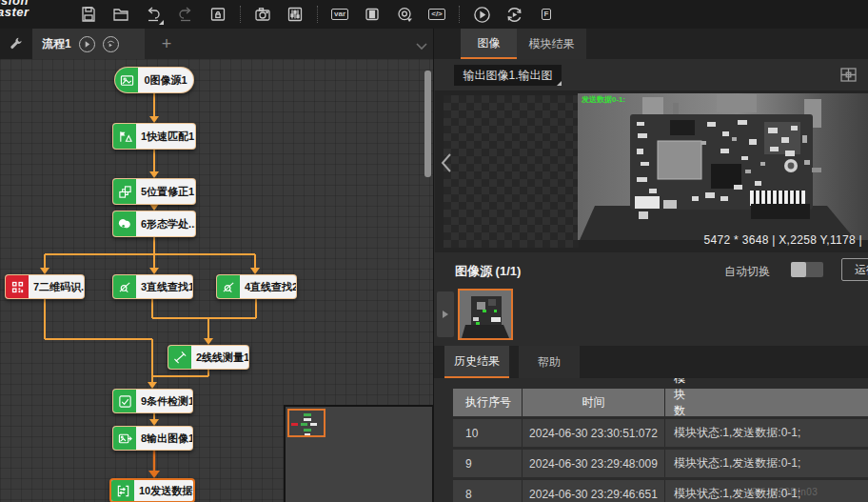 The width and height of the screenshot is (868, 502). I want to click on flow-node-1: 1快速匹配1, so click(154, 136).